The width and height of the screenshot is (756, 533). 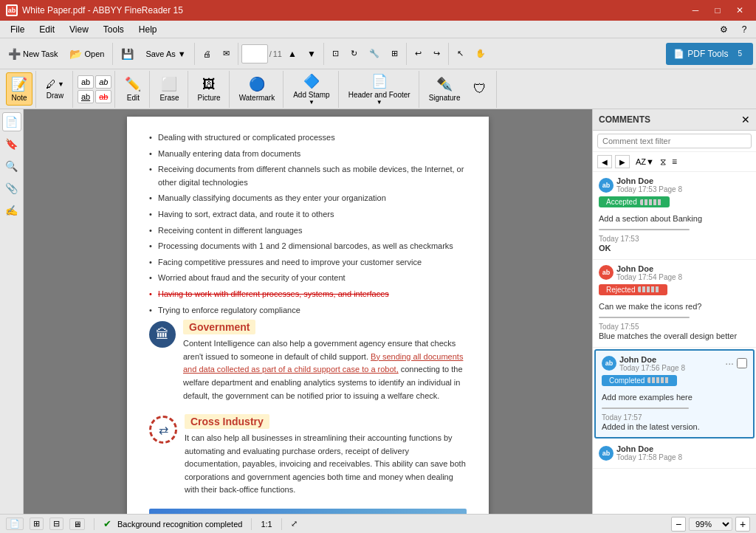 I want to click on open-button: 📂 Open, so click(x=87, y=54).